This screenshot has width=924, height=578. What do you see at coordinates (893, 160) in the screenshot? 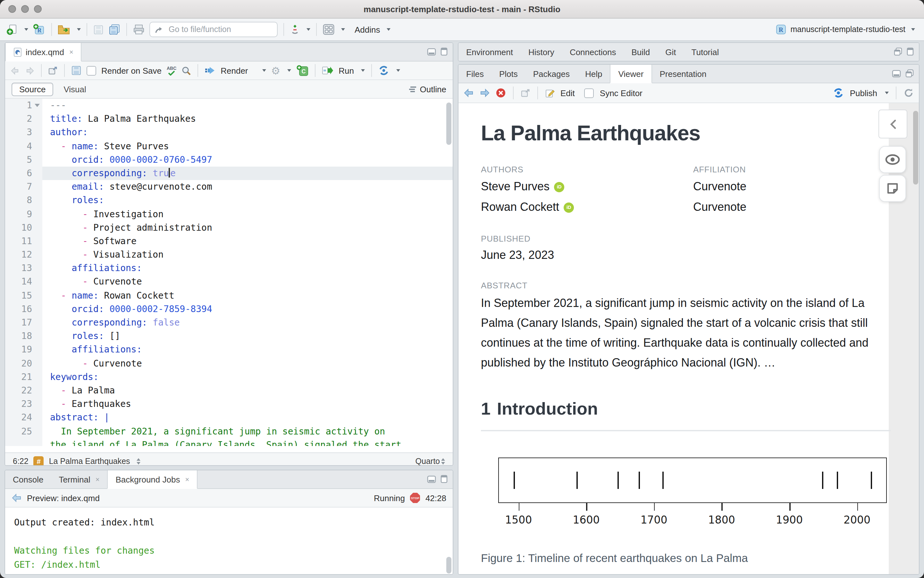
I see `eye-icon` at bounding box center [893, 160].